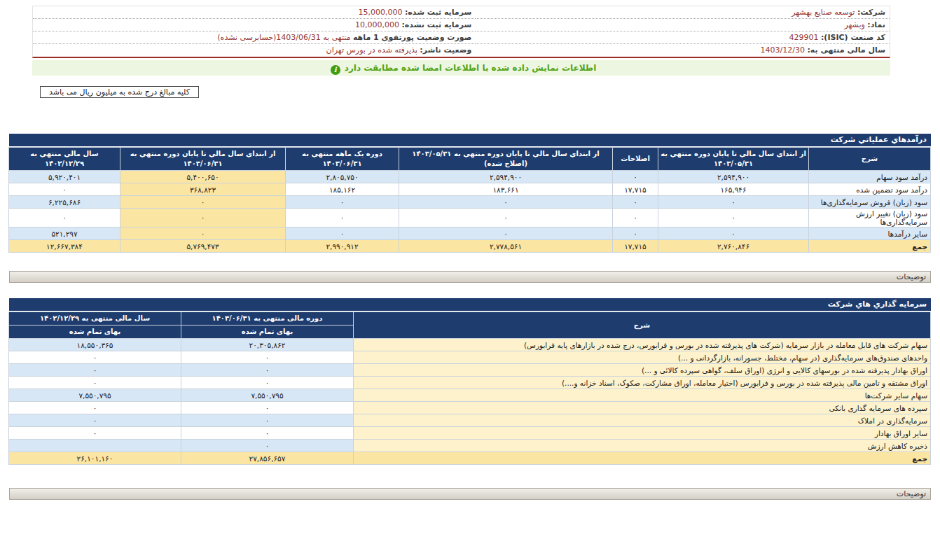  I want to click on statement-title-label: صورت وضعیت پورتفوی 1 ماهه, so click(412, 38).